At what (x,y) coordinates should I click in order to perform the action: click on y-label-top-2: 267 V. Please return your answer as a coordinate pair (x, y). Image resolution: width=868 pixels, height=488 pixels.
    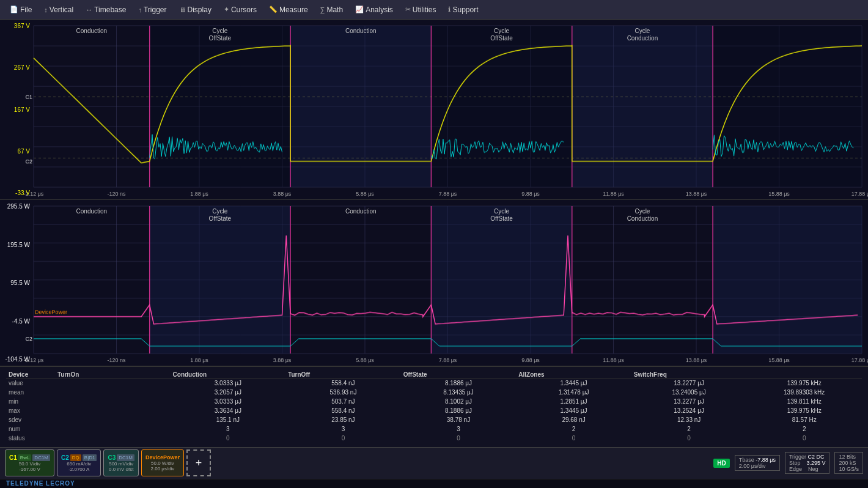
    Looking at the image, I should click on (17, 67).